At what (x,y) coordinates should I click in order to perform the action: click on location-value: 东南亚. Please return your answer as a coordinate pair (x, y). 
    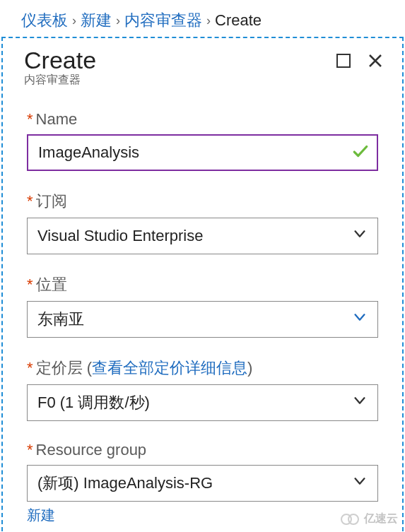
    Looking at the image, I should click on (61, 319).